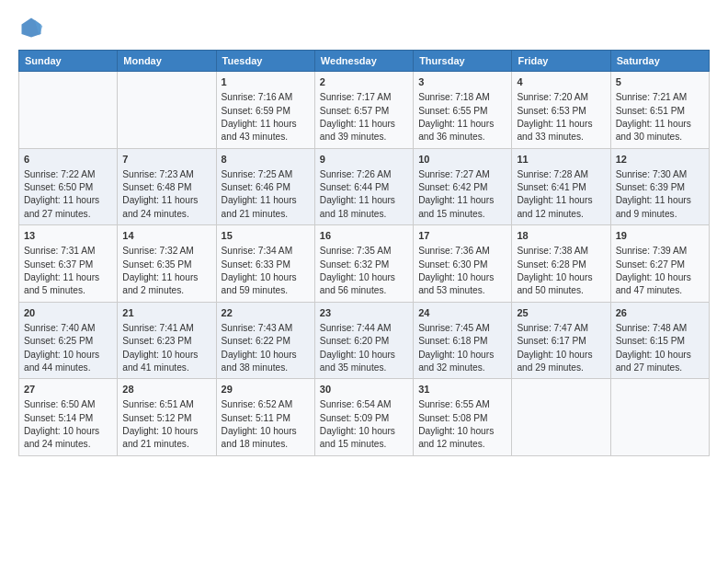 The height and width of the screenshot is (563, 728). Describe the element at coordinates (166, 236) in the screenshot. I see `day-number: 14` at that location.